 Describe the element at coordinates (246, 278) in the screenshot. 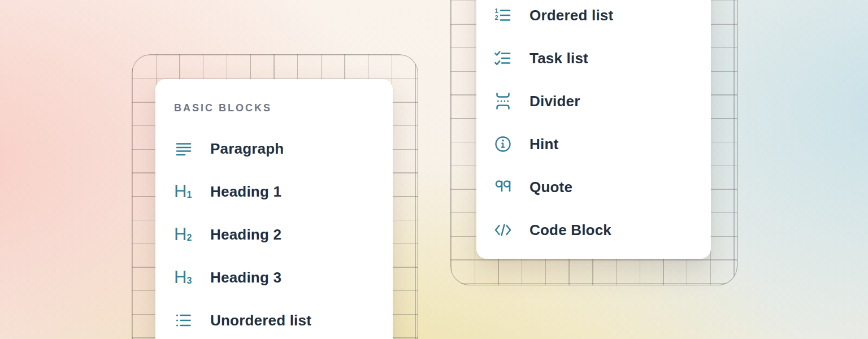

I see `menu-item-label: Heading 3` at that location.